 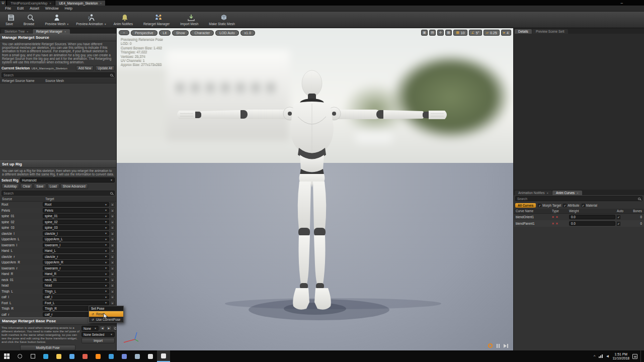 What do you see at coordinates (76, 204) in the screenshot?
I see `bone-target-dropdown: Root ▼` at bounding box center [76, 204].